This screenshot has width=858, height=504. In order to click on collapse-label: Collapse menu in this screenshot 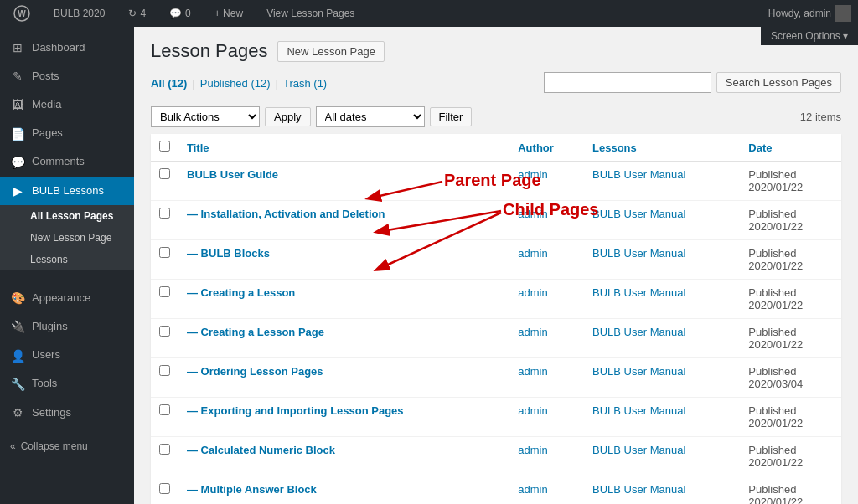, I will do `click(54, 446)`.